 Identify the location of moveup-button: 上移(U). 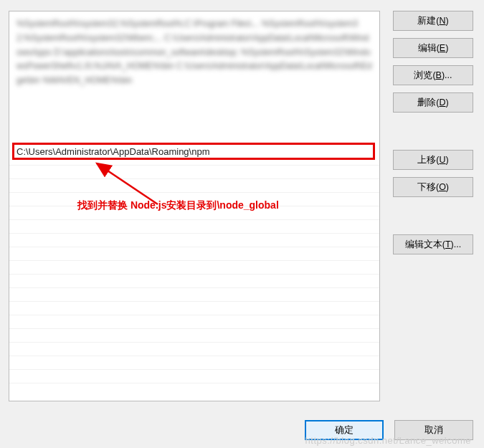
(433, 160).